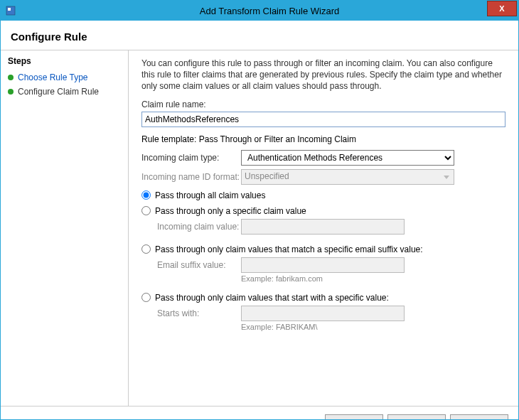 This screenshot has width=519, height=420. Describe the element at coordinates (289, 249) in the screenshot. I see `radio-pass-email-label: Pass through only claim values that matc…` at that location.